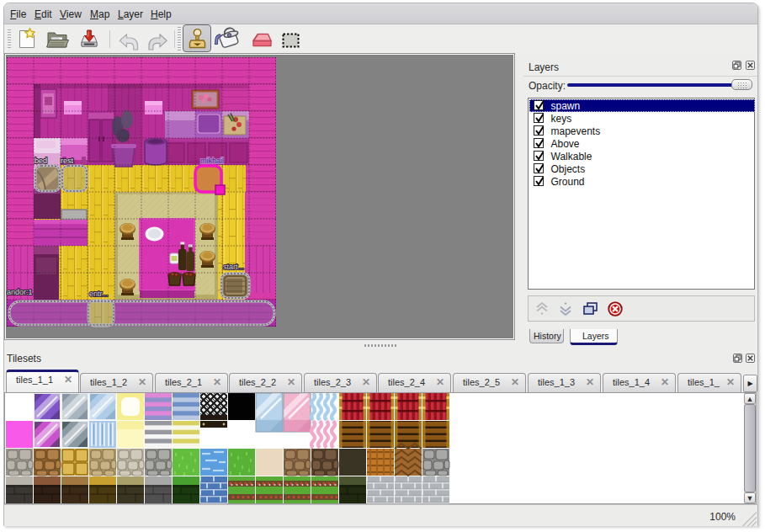 Image resolution: width=765 pixels, height=532 pixels. Describe the element at coordinates (212, 161) in the screenshot. I see `svg-text: mikhail` at that location.